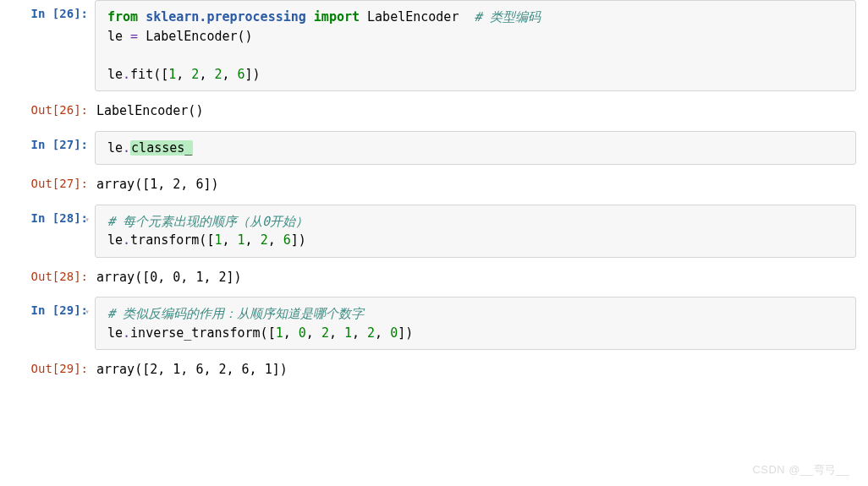 This screenshot has height=486, width=868. Describe the element at coordinates (481, 149) in the screenshot. I see `code-content-27: le.classes_` at that location.